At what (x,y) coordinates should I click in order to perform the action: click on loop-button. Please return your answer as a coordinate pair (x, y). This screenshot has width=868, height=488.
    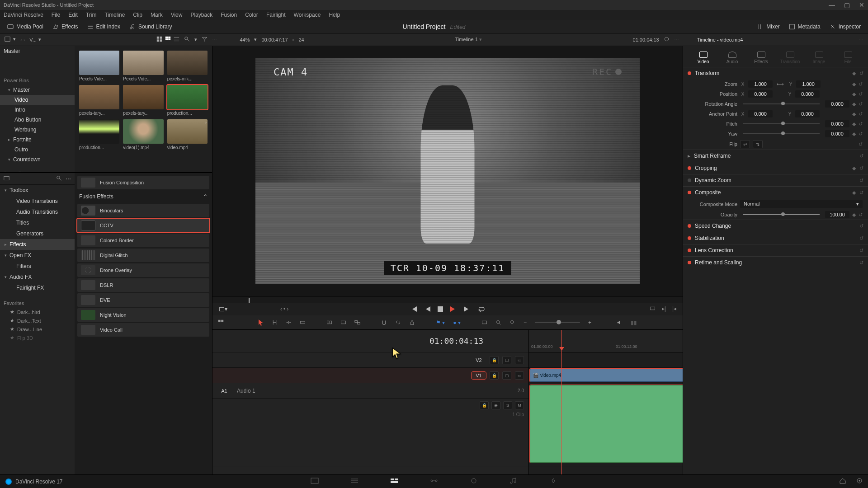
    Looking at the image, I should click on (481, 309).